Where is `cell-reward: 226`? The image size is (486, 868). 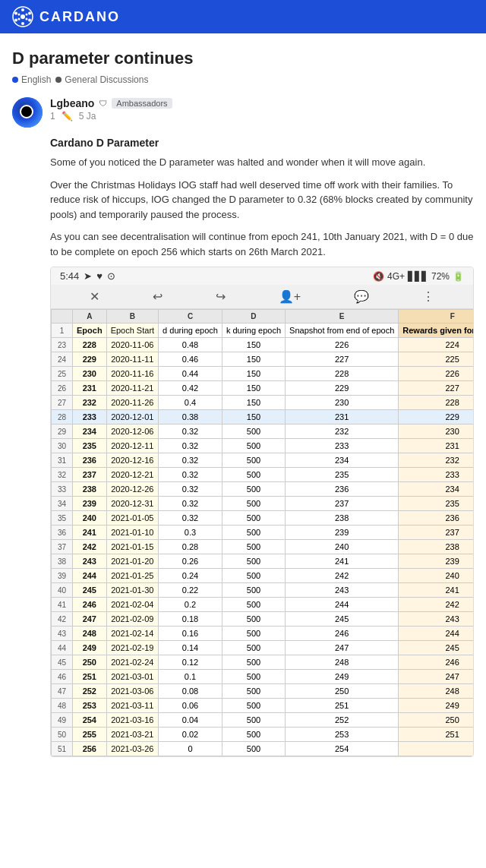 cell-reward: 226 is located at coordinates (436, 374).